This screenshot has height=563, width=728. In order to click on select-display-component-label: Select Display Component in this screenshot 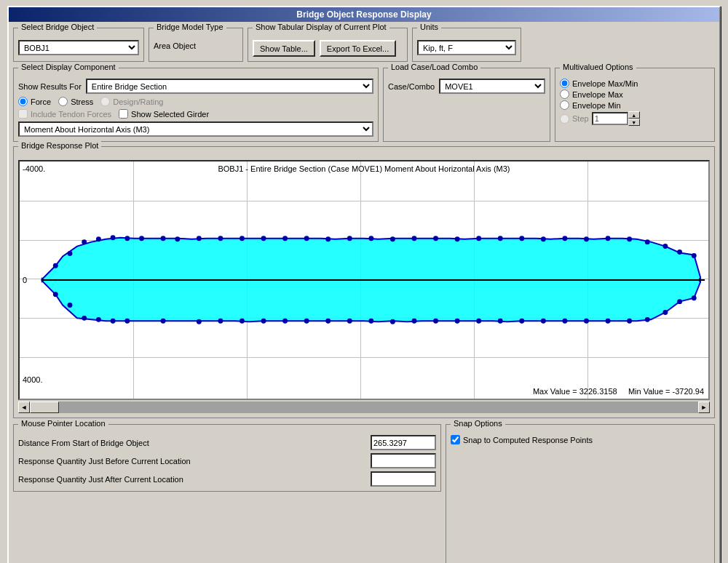, I will do `click(68, 67)`.